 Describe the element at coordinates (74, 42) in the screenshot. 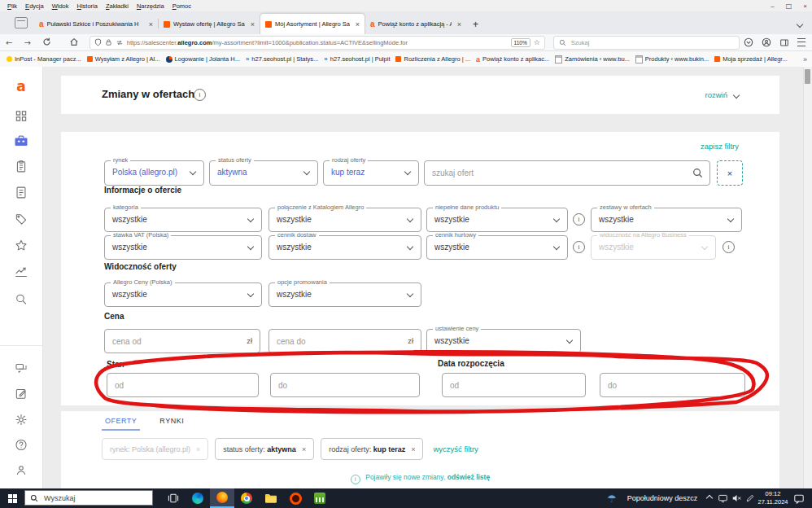

I see `home-button` at that location.